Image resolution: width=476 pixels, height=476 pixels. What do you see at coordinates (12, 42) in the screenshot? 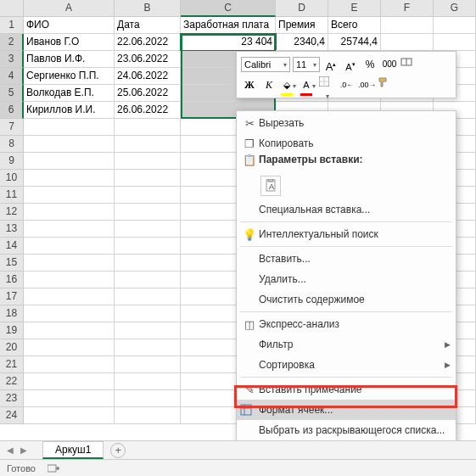
I see `row-header-2: 2` at bounding box center [12, 42].